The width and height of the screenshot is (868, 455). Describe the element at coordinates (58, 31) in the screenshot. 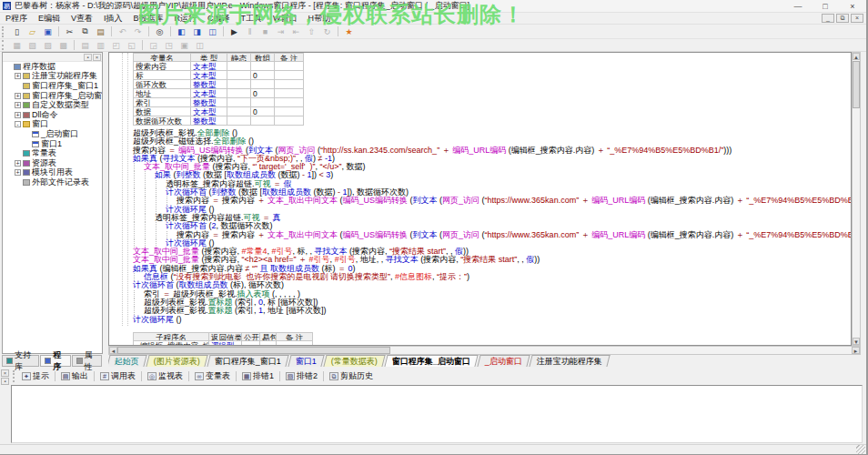

I see `toolbar-separator` at that location.